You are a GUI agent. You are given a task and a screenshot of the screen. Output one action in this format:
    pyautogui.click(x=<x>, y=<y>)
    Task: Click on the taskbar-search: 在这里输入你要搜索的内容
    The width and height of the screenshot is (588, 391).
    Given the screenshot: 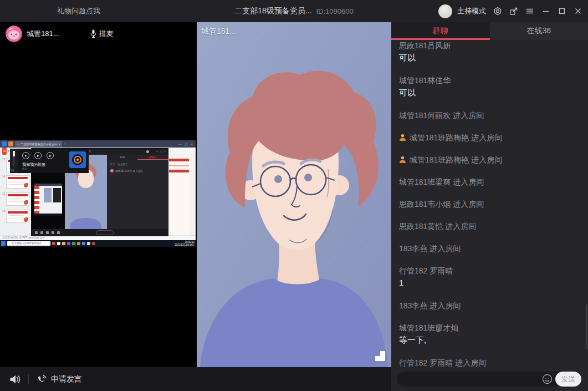 What is the action you would take?
    pyautogui.click(x=29, y=243)
    